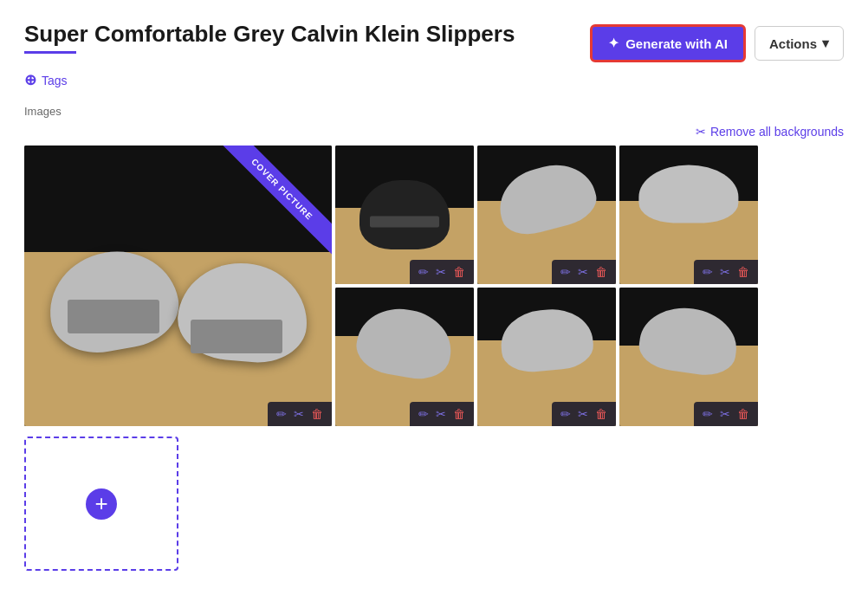 The height and width of the screenshot is (608, 868). What do you see at coordinates (441, 414) in the screenshot?
I see `img4-cut-button: ✂` at bounding box center [441, 414].